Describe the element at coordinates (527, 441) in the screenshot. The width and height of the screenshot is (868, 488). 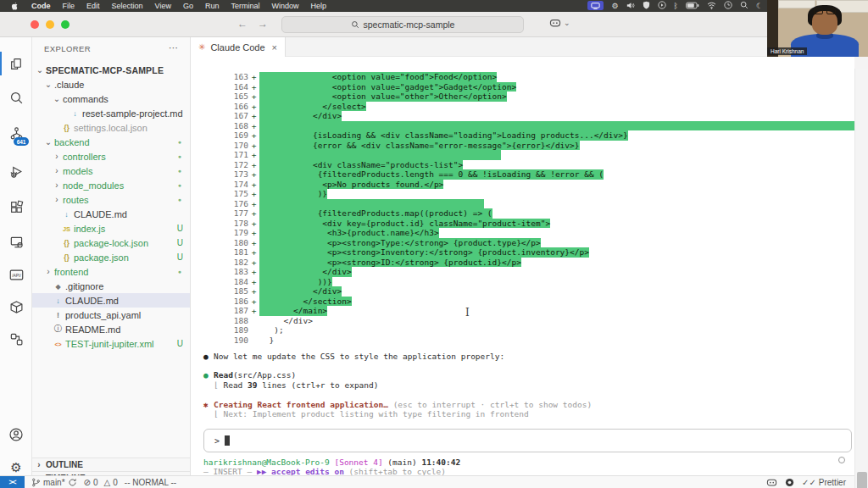
I see `terminal-input: >` at that location.